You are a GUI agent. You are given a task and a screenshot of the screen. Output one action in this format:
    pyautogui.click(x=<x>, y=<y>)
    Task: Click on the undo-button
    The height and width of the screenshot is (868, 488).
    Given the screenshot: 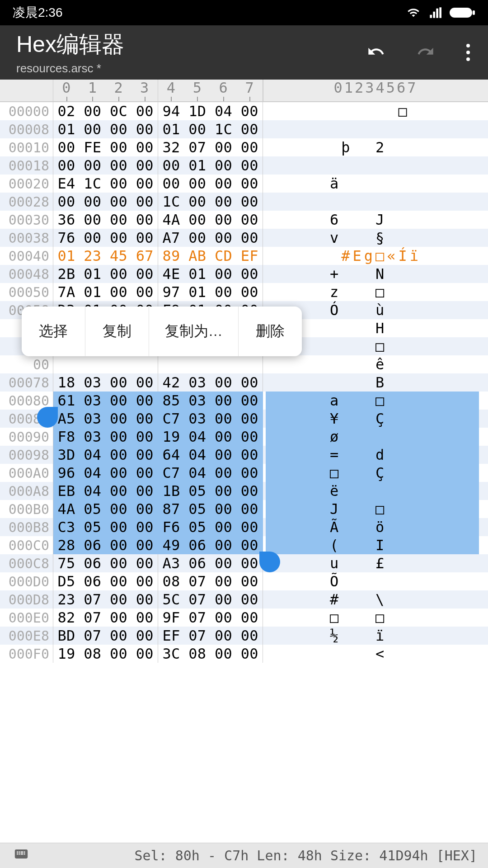 What is the action you would take?
    pyautogui.click(x=376, y=52)
    